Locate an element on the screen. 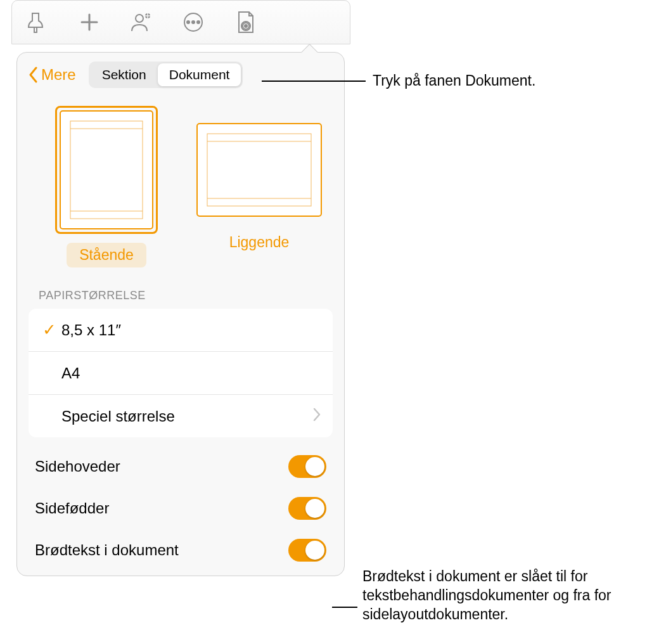 The image size is (647, 644). orientation-landscape: Liggende is located at coordinates (259, 186).